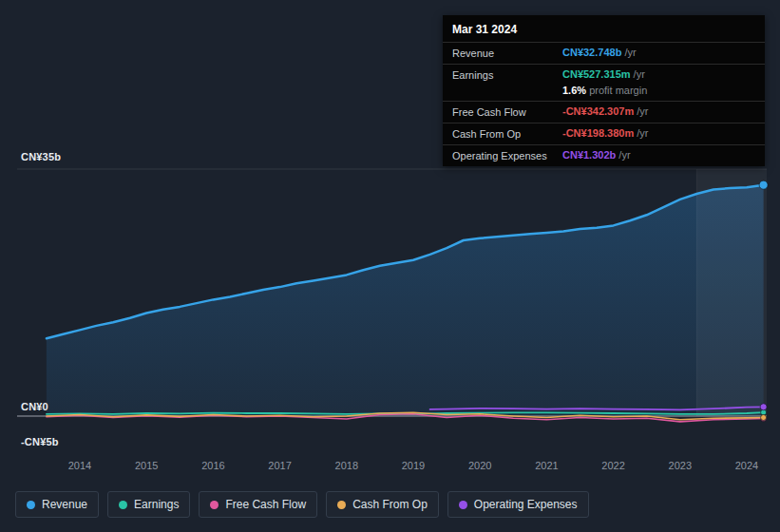  What do you see at coordinates (57, 504) in the screenshot?
I see `legend-item-revenue: Revenue` at bounding box center [57, 504].